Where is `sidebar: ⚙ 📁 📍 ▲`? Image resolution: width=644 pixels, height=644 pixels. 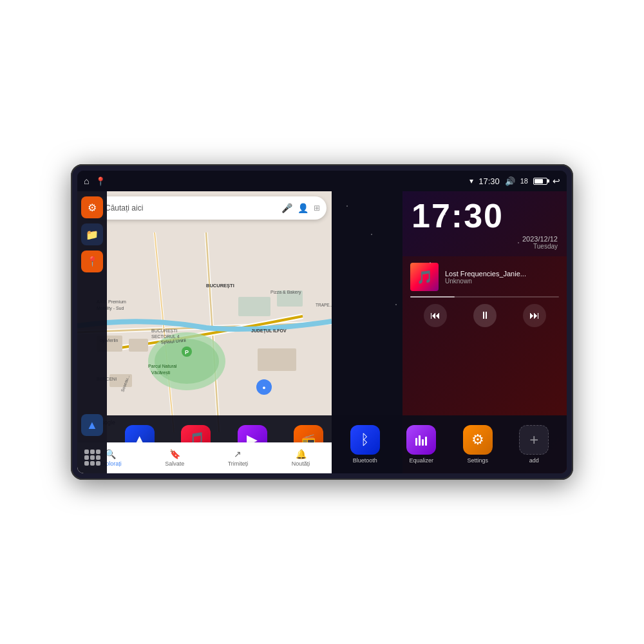 sidebar: ⚙ 📁 📍 ▲ is located at coordinates (92, 332).